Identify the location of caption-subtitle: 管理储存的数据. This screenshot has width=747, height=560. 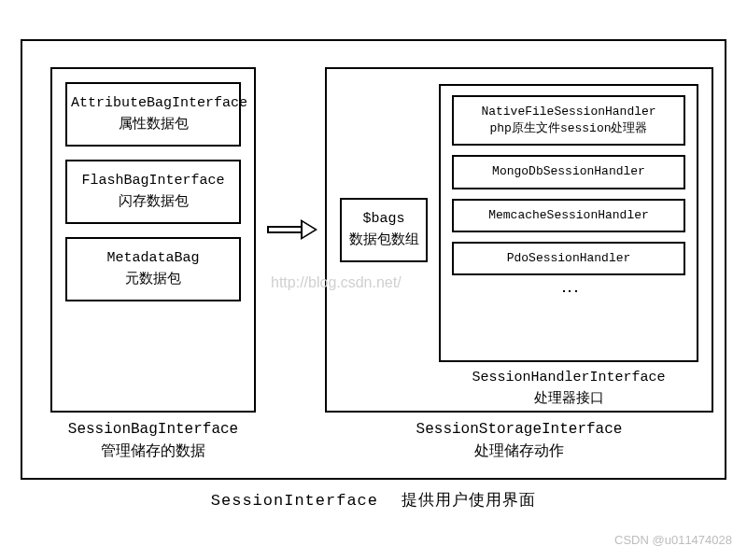
(153, 452).